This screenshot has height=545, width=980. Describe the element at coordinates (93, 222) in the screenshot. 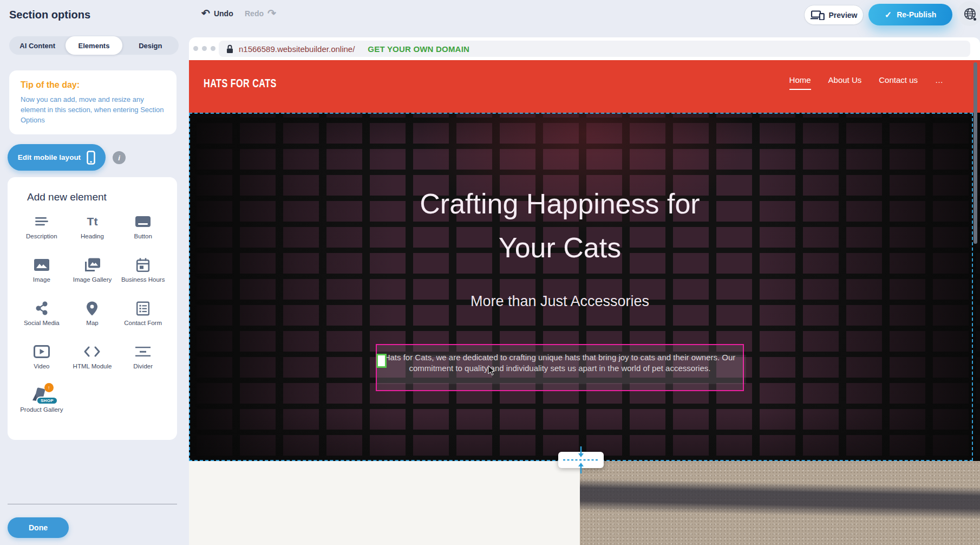

I see `heading-icon: Tt` at that location.